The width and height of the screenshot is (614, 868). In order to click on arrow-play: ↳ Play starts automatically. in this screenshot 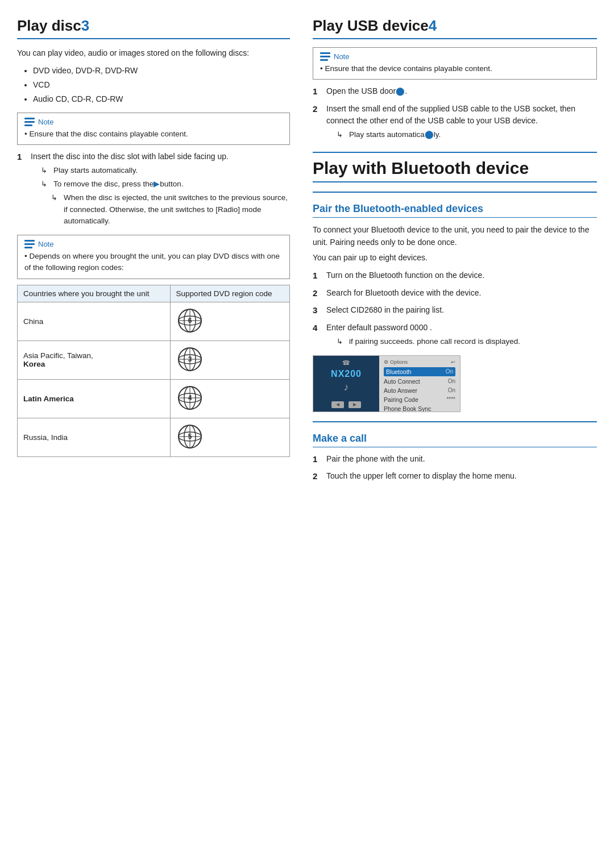, I will do `click(165, 171)`.